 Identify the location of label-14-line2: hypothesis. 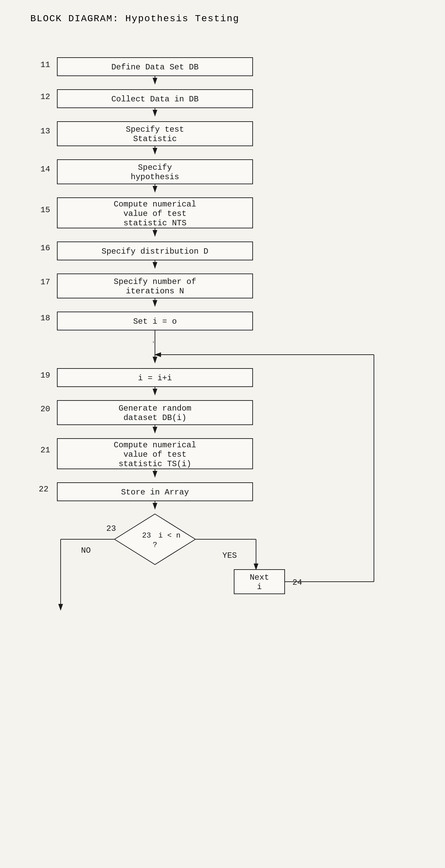
(155, 177).